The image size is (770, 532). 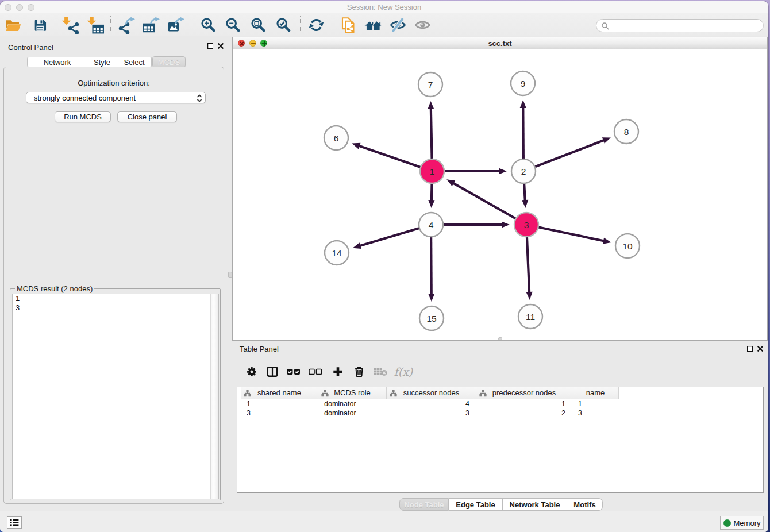 I want to click on graph-node-8: 8, so click(x=626, y=132).